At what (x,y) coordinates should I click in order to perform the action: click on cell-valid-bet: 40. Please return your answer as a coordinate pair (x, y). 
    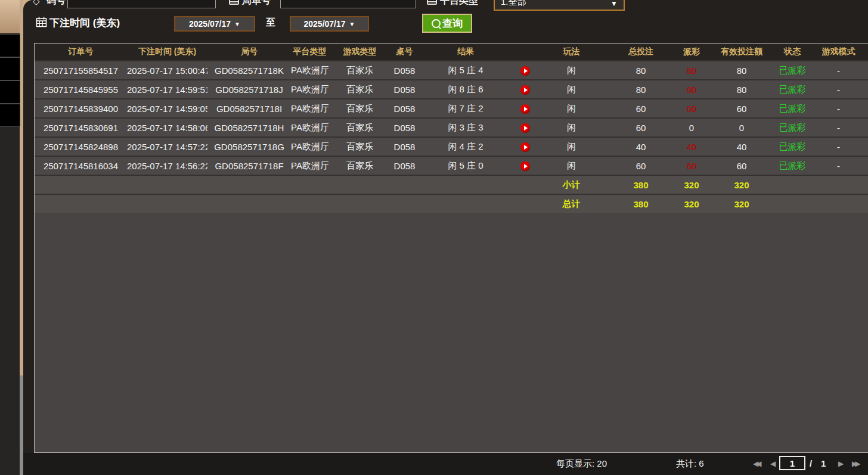
    Looking at the image, I should click on (742, 147).